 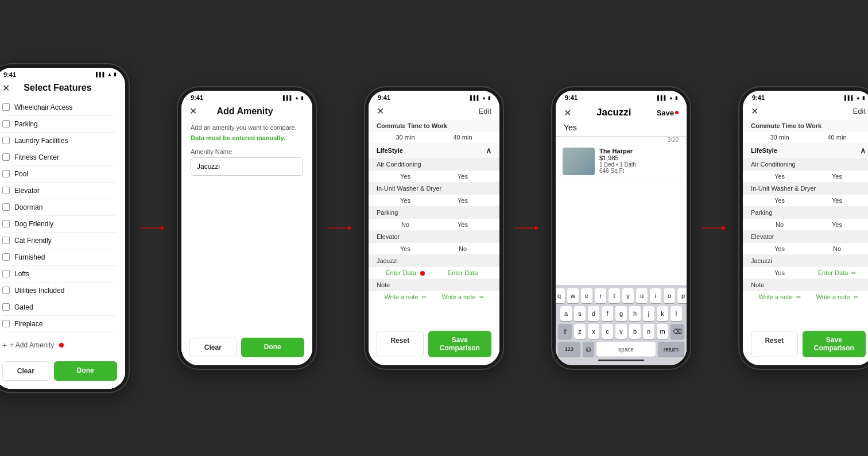 What do you see at coordinates (656, 296) in the screenshot?
I see `key-i: i` at bounding box center [656, 296].